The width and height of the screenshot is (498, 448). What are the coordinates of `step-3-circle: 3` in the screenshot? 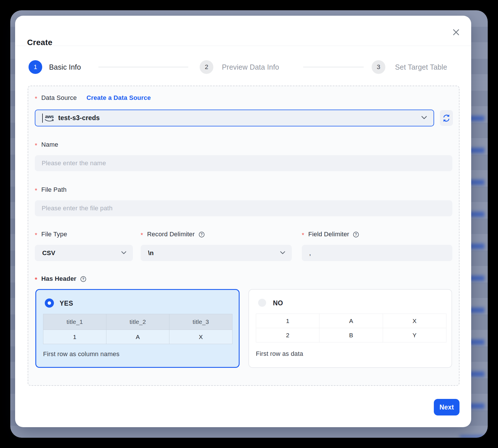 It's located at (378, 67).